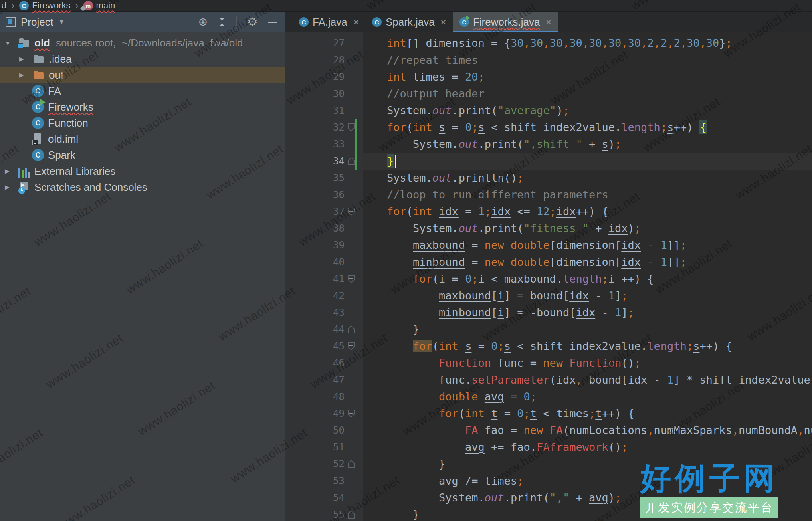 This screenshot has height=521, width=812. What do you see at coordinates (315, 464) in the screenshot?
I see `line-number: 52` at bounding box center [315, 464].